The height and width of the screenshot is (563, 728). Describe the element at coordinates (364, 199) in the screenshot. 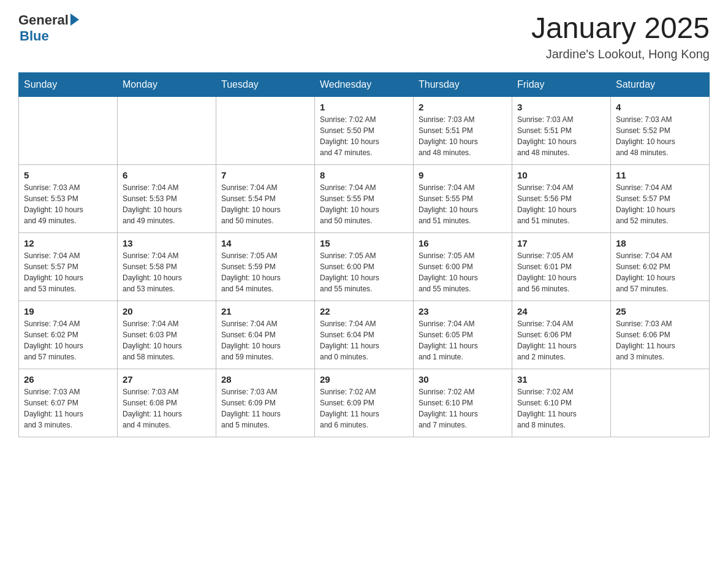

I see `calendar-week-row: 5Sunrise: 7:03 AM Sunset: 5:53 PM Daylig…` at that location.